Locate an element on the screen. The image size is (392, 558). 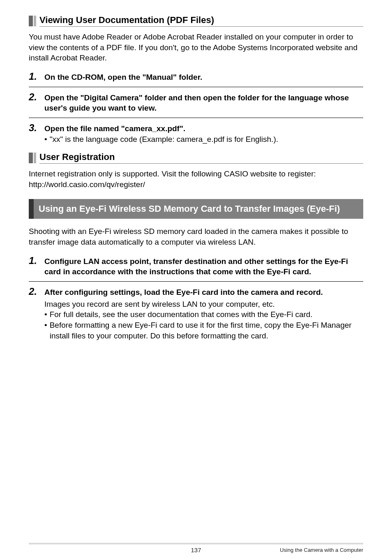
section-header-viewing: Viewing User Documentation (PDF Files) is located at coordinates (196, 21).